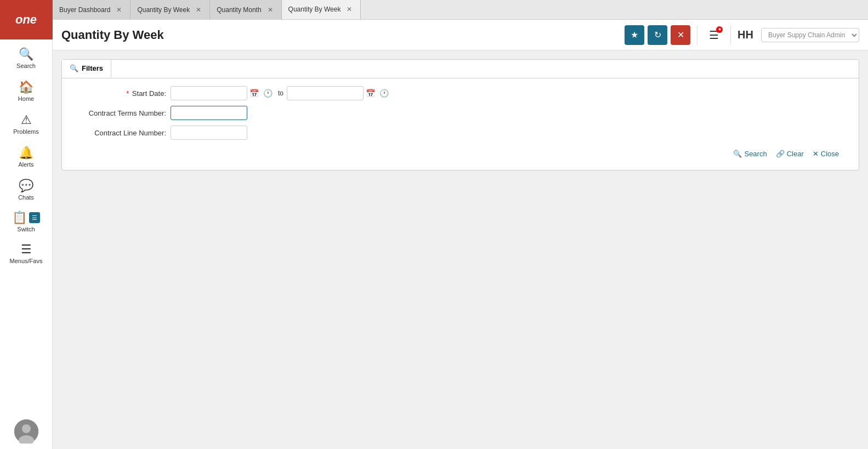  Describe the element at coordinates (384, 93) in the screenshot. I see `end-date-clock-icon: 🕐` at that location.